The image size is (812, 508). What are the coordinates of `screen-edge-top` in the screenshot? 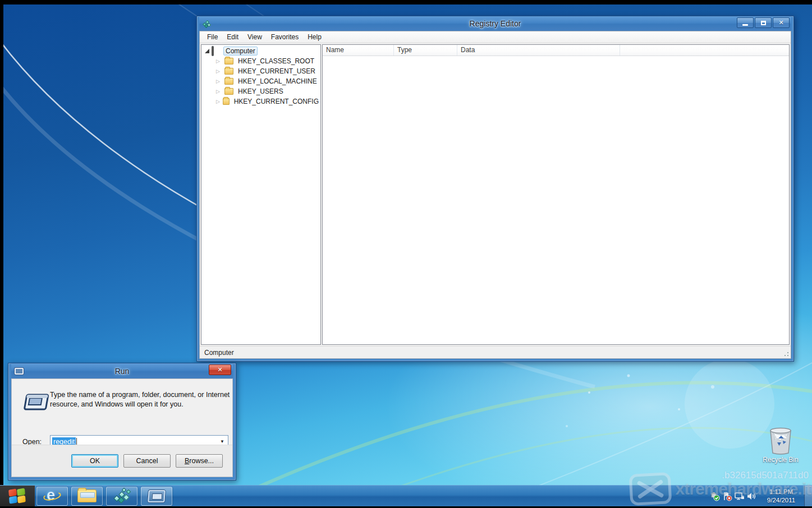 It's located at (406, 2).